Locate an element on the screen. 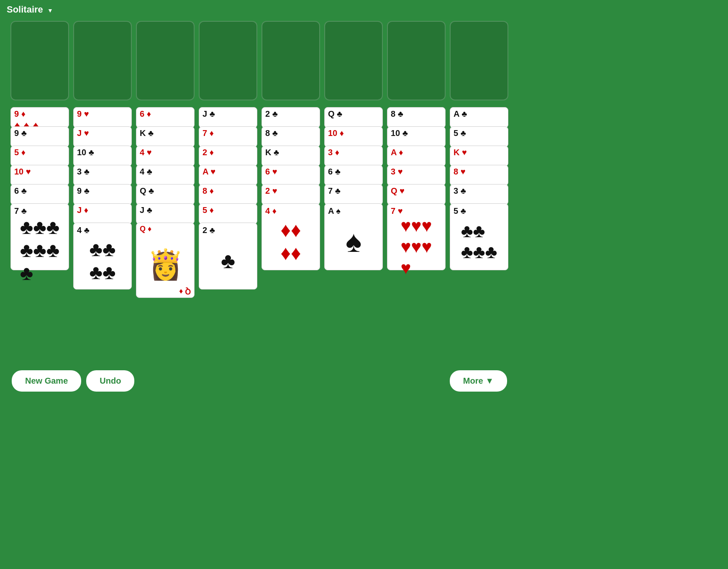 The height and width of the screenshot is (569, 728). card-8h: 8 ♥ is located at coordinates (479, 175).